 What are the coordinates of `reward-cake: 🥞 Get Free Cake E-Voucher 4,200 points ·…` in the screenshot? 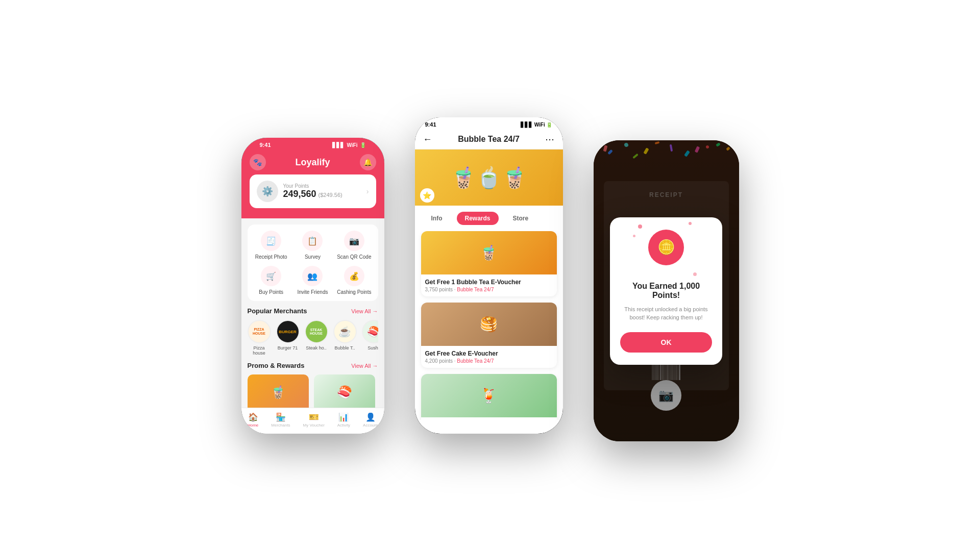 It's located at (489, 335).